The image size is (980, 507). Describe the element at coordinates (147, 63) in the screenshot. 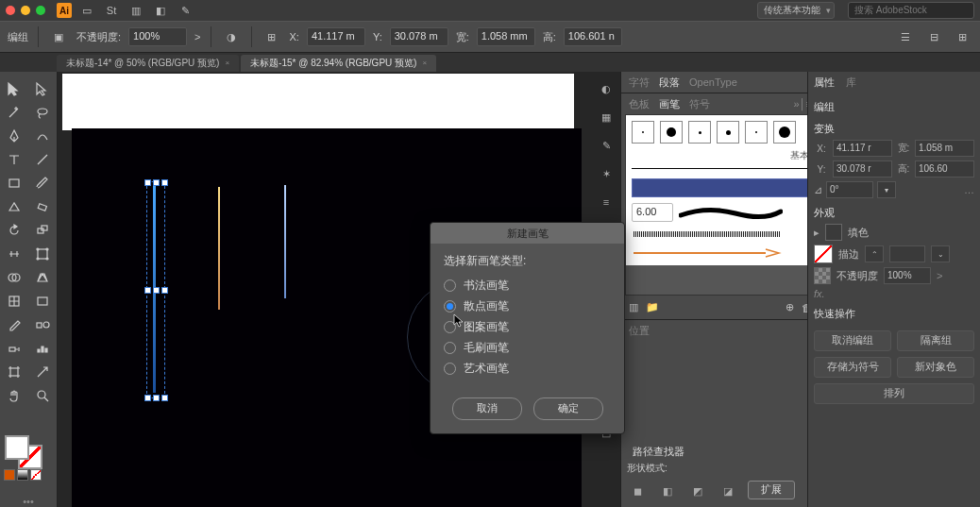

I see `doc-tab-0: 未标题-14* @ 50% (RGB/GPU 预览)×` at that location.